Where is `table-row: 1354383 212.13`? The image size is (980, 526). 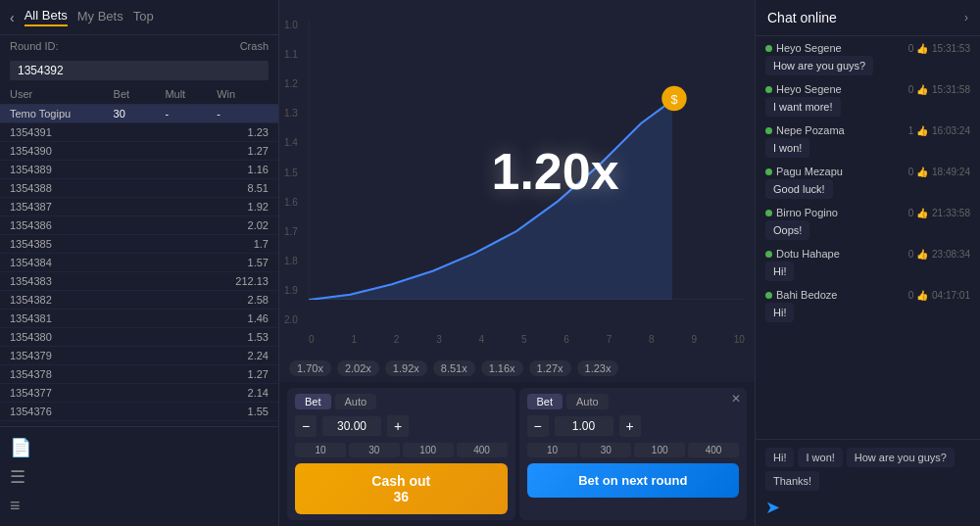
table-row: 1354383 212.13 is located at coordinates (139, 282).